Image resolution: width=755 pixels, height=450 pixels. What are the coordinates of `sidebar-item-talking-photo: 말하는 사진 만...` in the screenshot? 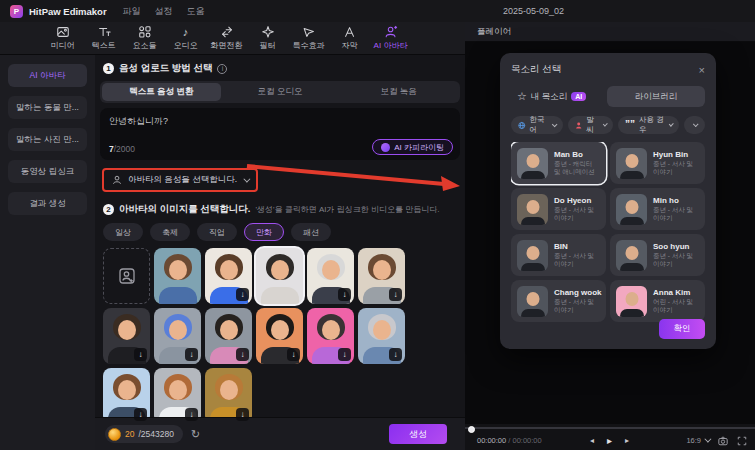 It's located at (48, 140).